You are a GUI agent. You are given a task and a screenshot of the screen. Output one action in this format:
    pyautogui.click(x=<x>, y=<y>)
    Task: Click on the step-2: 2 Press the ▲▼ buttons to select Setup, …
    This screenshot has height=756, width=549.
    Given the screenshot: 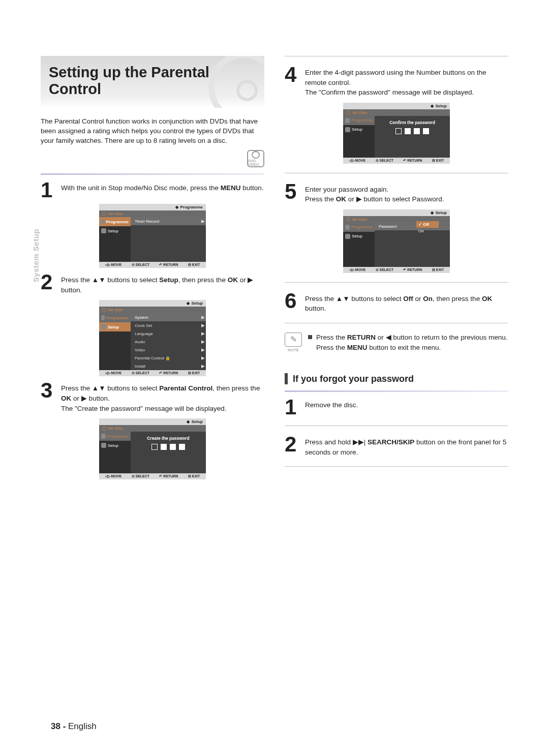 What is the action you would take?
    pyautogui.click(x=152, y=284)
    